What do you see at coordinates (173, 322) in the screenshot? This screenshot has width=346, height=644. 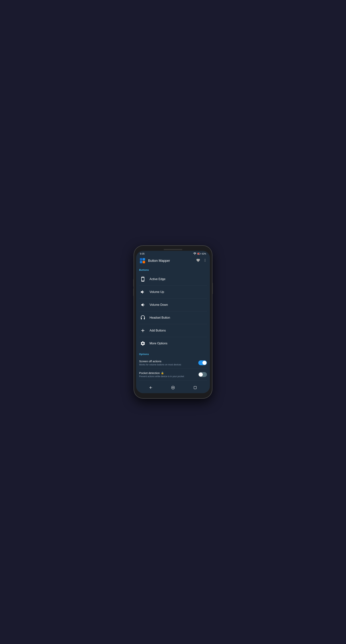 I see `phone-device: 9:35 62%` at bounding box center [173, 322].